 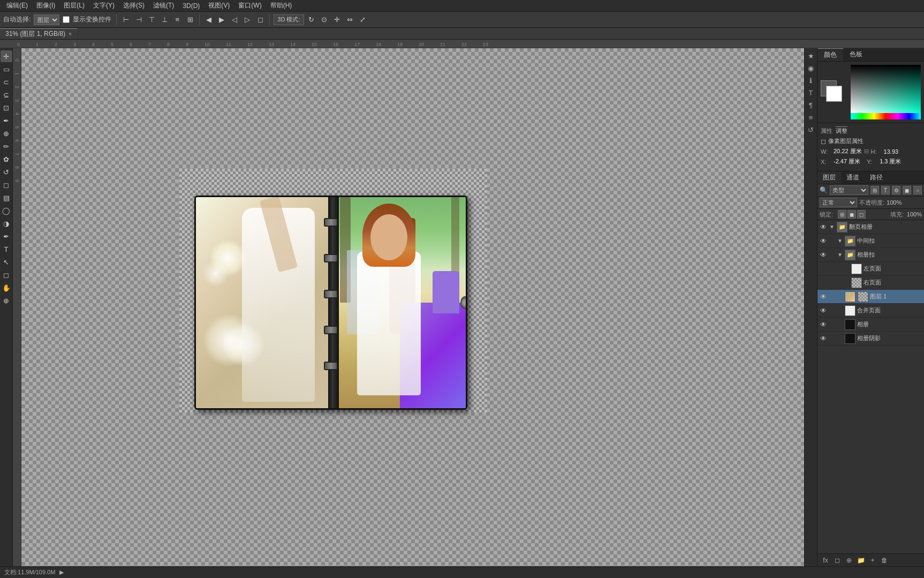 I want to click on layer-item-xiangce: 👁 相册, so click(x=870, y=325).